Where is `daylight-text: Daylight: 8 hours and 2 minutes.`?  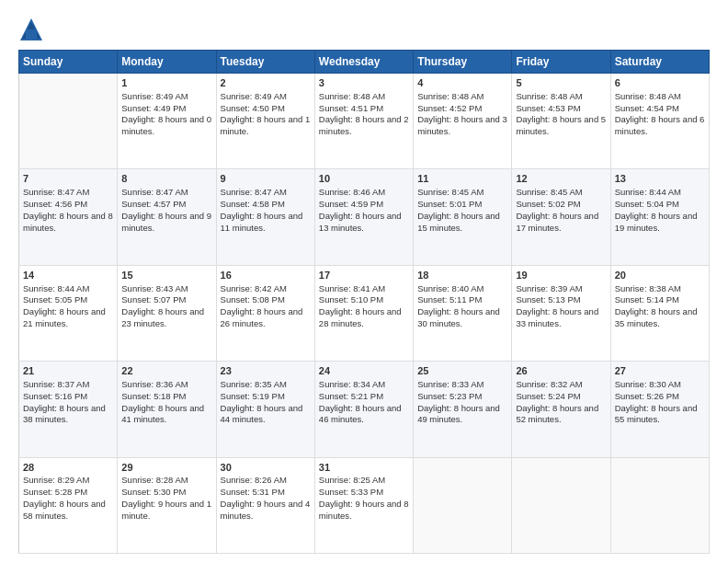 daylight-text: Daylight: 8 hours and 2 minutes. is located at coordinates (364, 125).